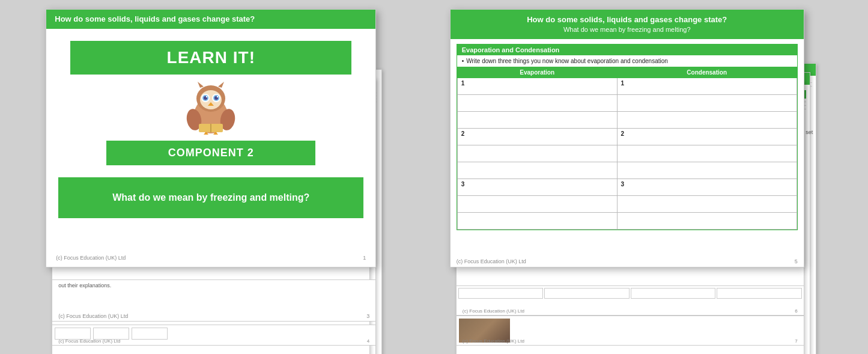  I want to click on owl-container, so click(211, 108).